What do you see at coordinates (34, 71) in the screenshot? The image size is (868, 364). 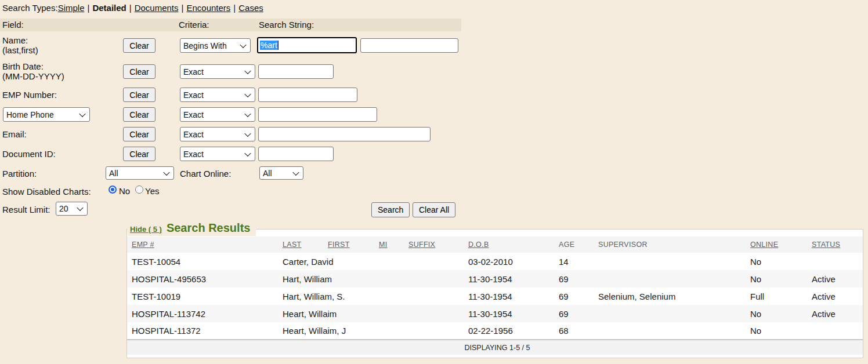 I see `birth-date-label: Birth Date: (MM-DD-YYYY)` at bounding box center [34, 71].